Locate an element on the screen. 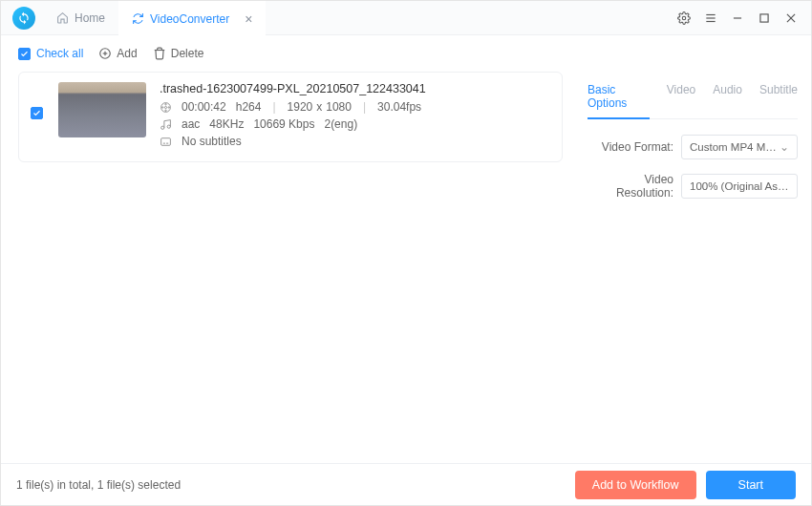 This screenshot has height=506, width=812. tab-video-converter: VideoConverter × is located at coordinates (192, 18).